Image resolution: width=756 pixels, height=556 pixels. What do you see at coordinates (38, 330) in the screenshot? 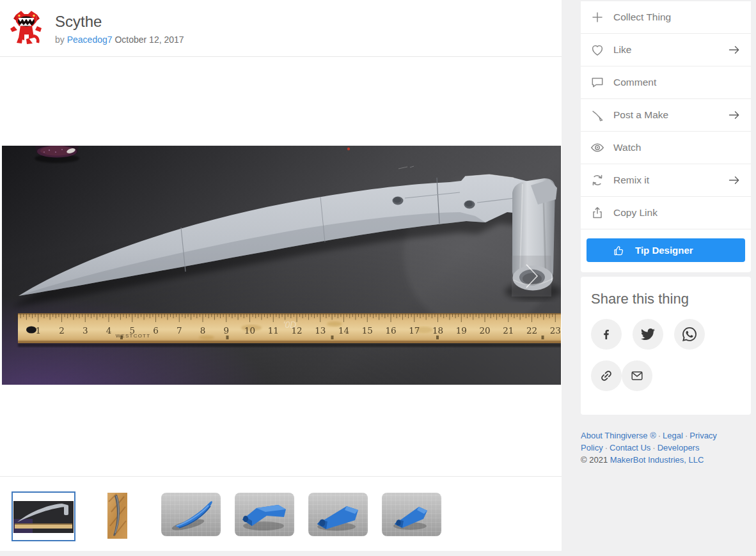
I see `svg-text: 1` at bounding box center [38, 330].